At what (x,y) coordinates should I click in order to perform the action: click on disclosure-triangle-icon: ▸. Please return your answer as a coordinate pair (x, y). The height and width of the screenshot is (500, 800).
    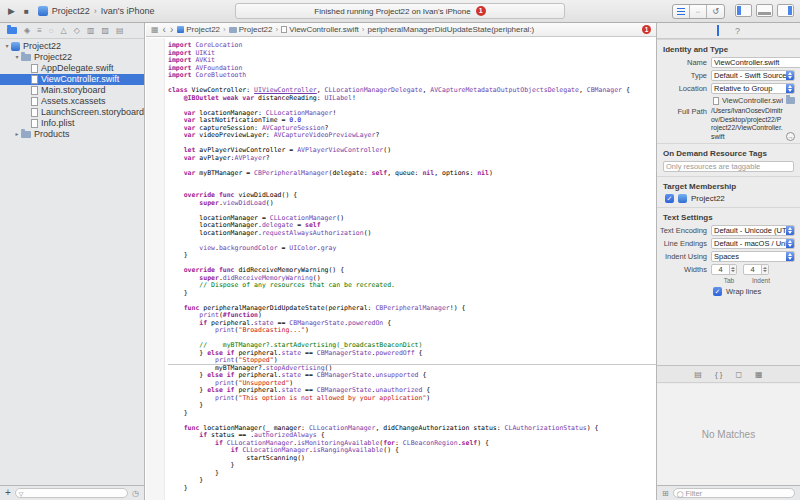
    Looking at the image, I should click on (17, 134).